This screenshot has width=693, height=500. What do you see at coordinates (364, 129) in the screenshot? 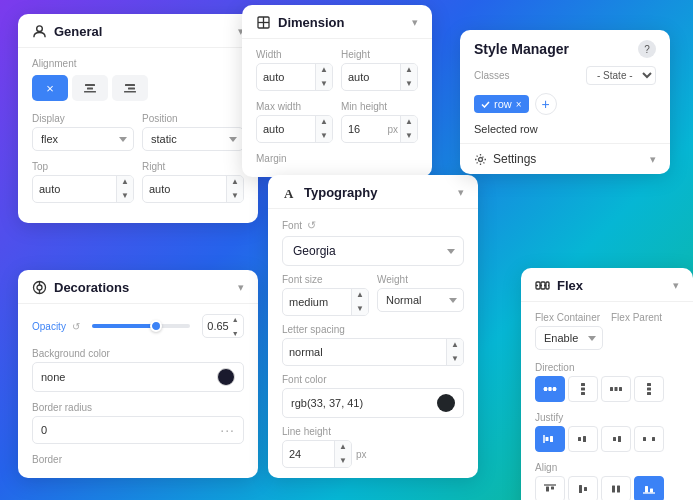
I see `min-height-input` at bounding box center [364, 129].